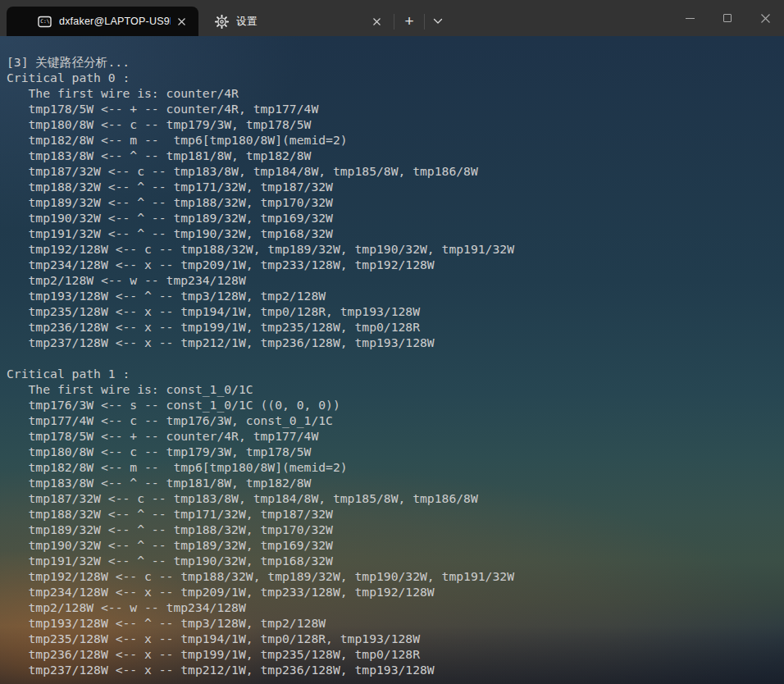  What do you see at coordinates (301, 21) in the screenshot?
I see `tab-title: 设置` at bounding box center [301, 21].